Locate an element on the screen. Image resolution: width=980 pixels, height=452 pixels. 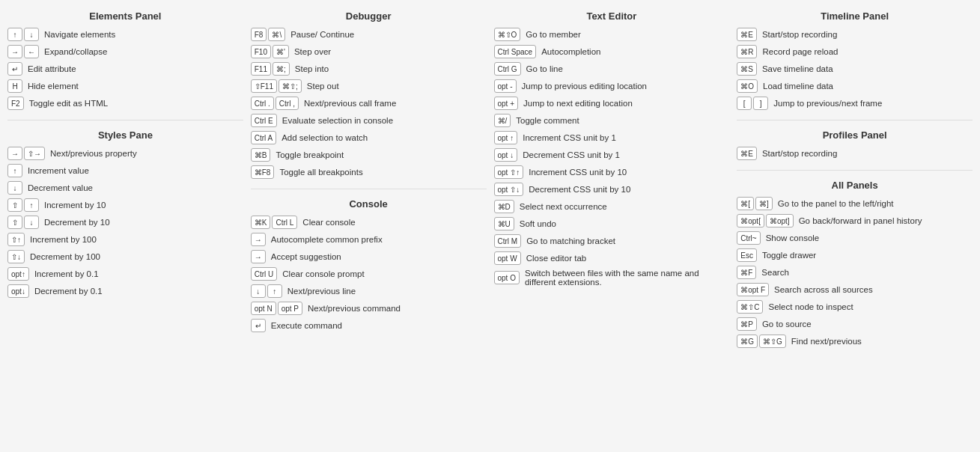
shortcut-row: ⇧↑Increment by 100 is located at coordinates (126, 239).